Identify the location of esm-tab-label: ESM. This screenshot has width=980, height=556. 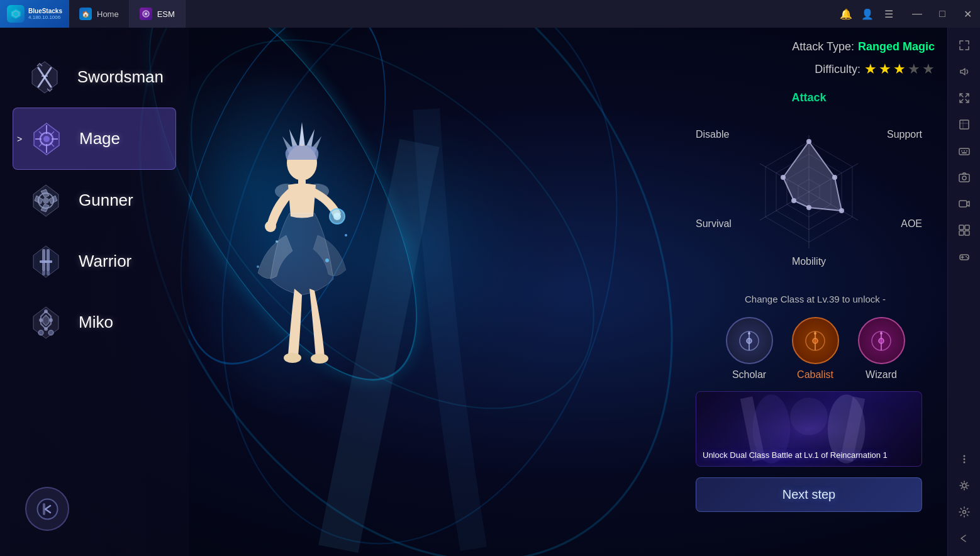
(166, 14).